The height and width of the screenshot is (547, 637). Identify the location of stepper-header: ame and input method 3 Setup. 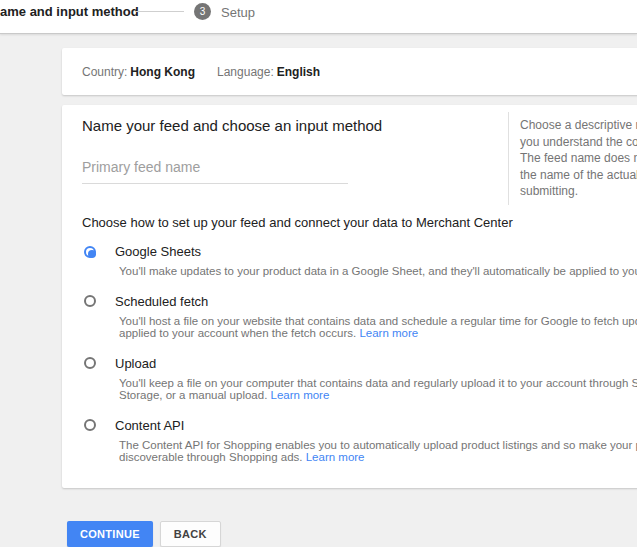
(318, 17).